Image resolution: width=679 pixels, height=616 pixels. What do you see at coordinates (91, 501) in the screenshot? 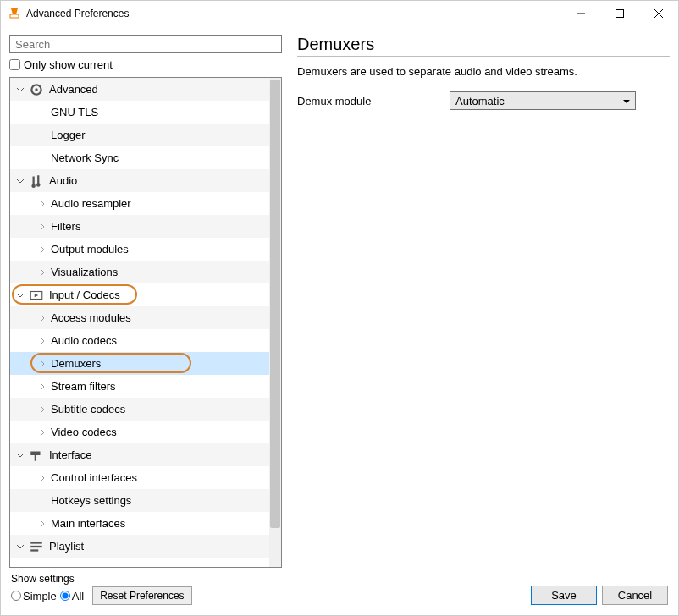
I see `tree-label: Hotkeys settings` at bounding box center [91, 501].